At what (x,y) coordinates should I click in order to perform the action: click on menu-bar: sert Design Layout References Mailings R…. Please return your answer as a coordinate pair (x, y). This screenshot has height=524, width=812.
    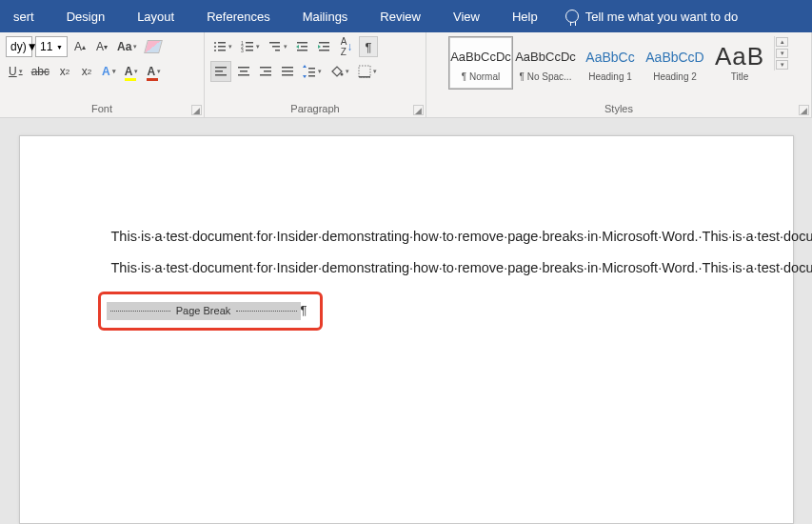
    Looking at the image, I should click on (406, 16).